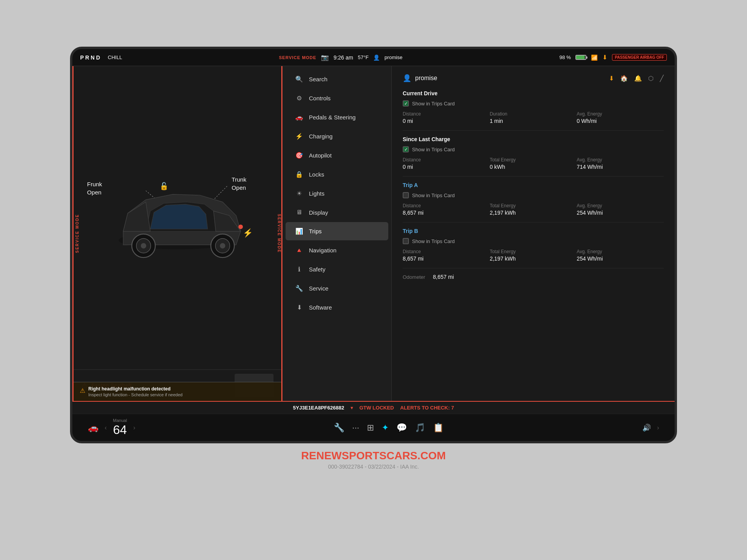 The image size is (747, 560). Describe the element at coordinates (533, 114) in the screenshot. I see `duration-label: Duration` at that location.